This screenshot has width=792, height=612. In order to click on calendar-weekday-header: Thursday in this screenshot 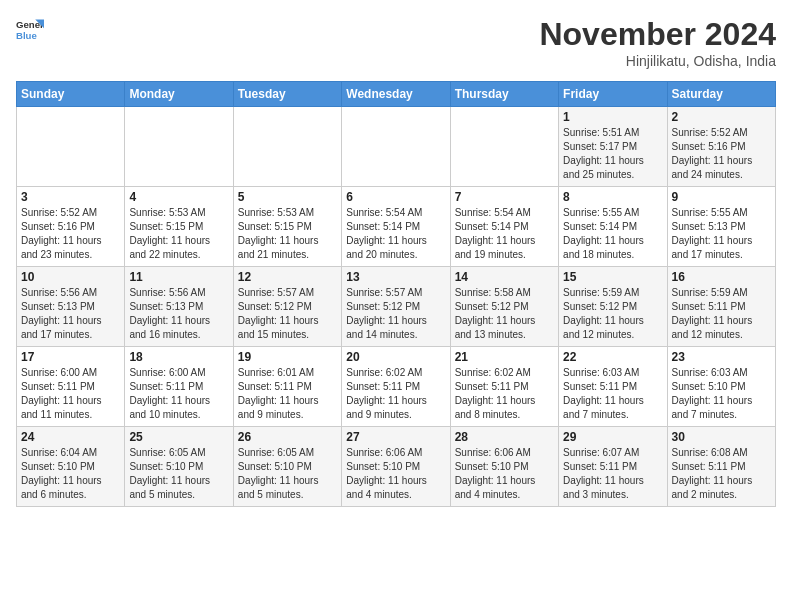, I will do `click(504, 94)`.